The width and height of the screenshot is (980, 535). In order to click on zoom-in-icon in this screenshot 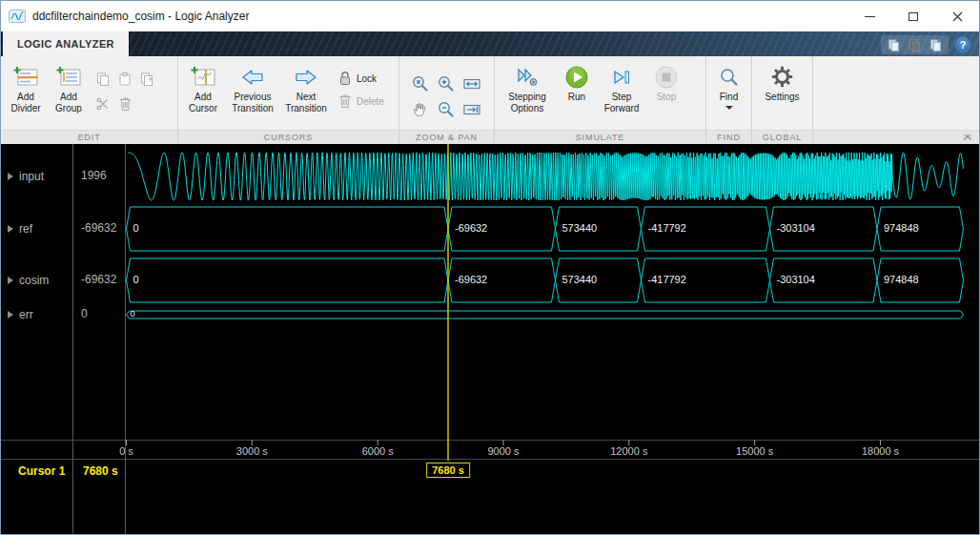, I will do `click(446, 84)`.